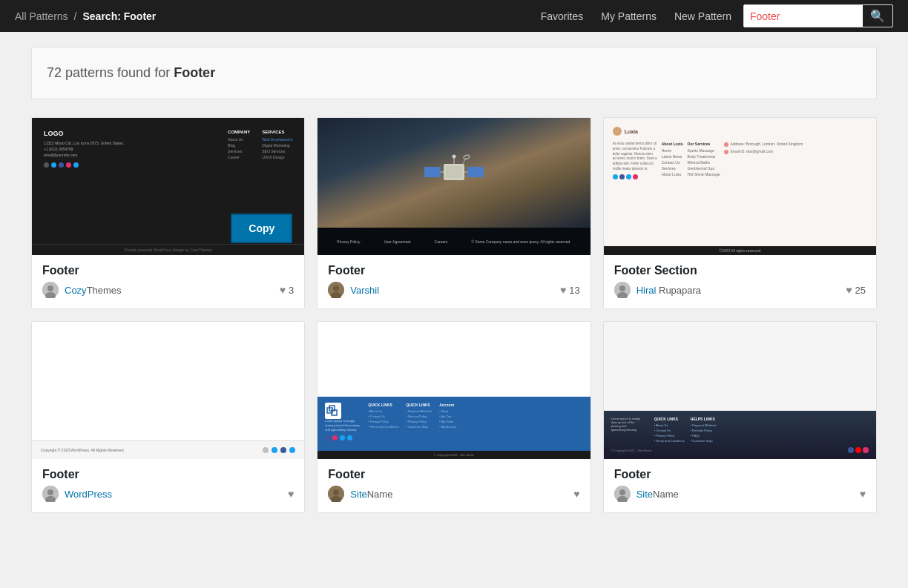 Image resolution: width=908 pixels, height=588 pixels. I want to click on likes-3: ♥ 25, so click(856, 290).